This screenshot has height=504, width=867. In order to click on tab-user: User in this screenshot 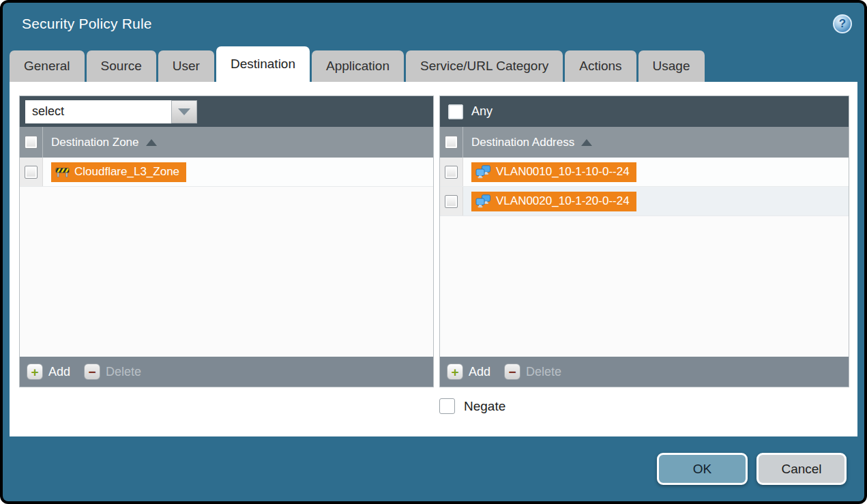, I will do `click(186, 66)`.